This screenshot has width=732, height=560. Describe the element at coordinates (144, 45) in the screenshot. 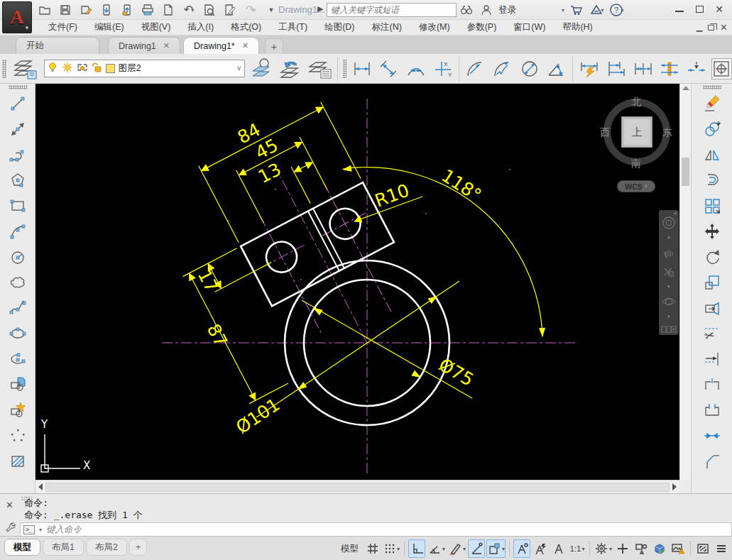

I see `tab-drawing1: Drawing1✕` at that location.